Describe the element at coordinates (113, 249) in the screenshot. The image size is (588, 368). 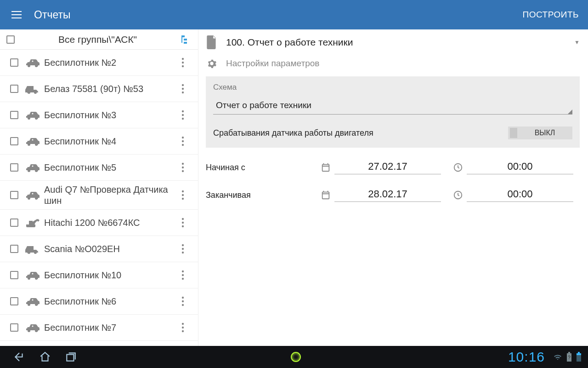
I see `vehicle-label: Scania №О029ЕН` at that location.